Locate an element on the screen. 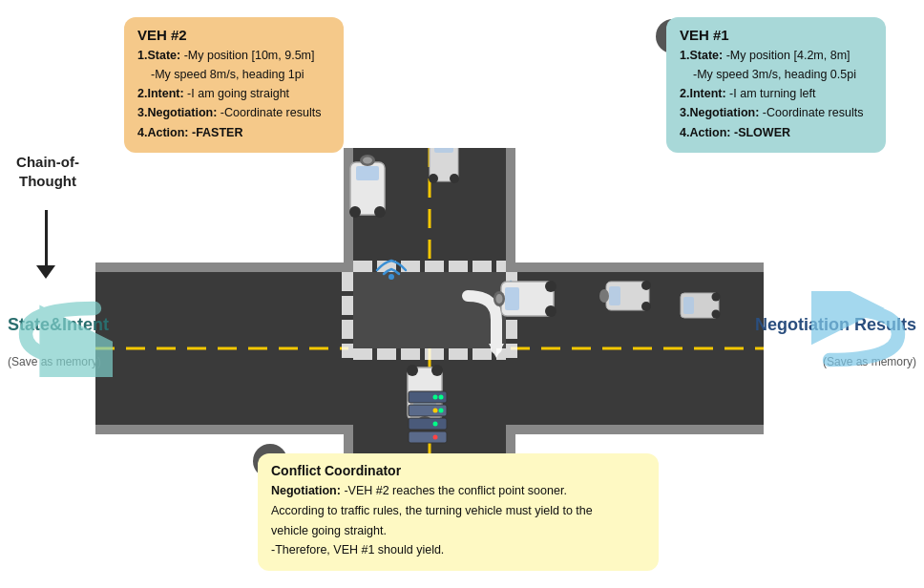 Image resolution: width=924 pixels, height=588 pixels. veh2-info-box: VEH #2 1.State: -My position [10m, 9.5m]… is located at coordinates (234, 85).